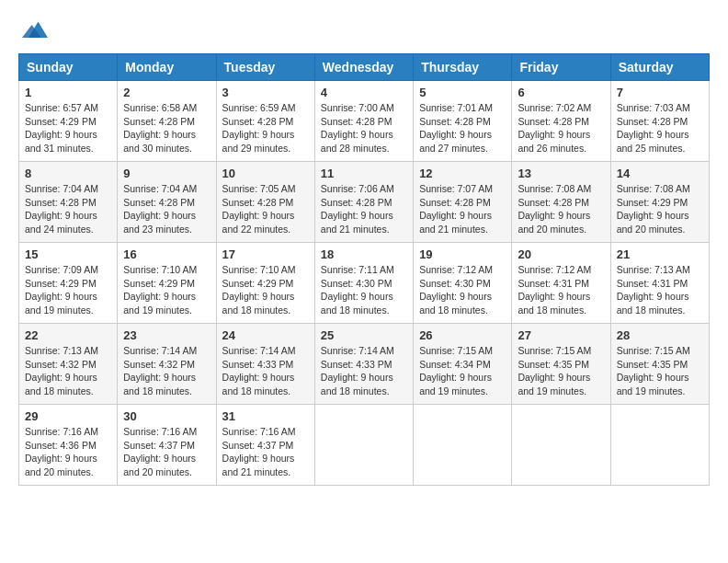 Image resolution: width=728 pixels, height=563 pixels. Describe the element at coordinates (68, 291) in the screenshot. I see `cell-info: Sunrise: 7:09 AM Sunset: 4:29 PM Dayligh…` at that location.